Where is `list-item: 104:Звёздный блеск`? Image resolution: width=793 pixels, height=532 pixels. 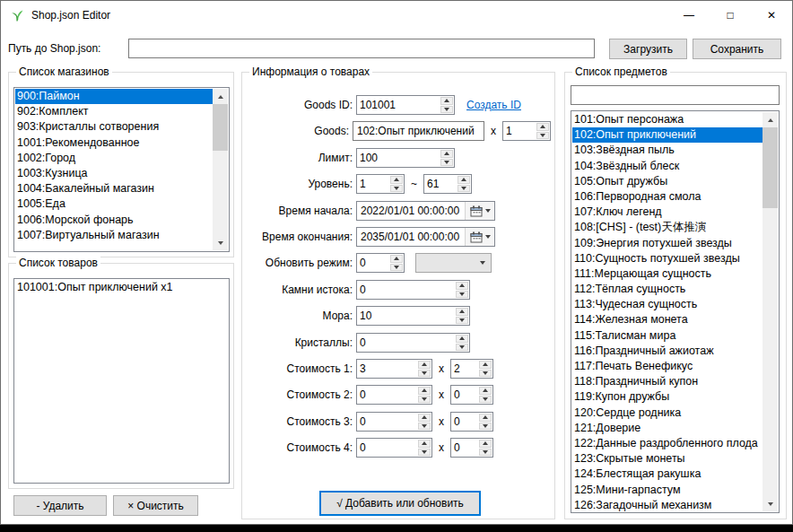 list-item: 104:Звёздный блеск is located at coordinates (667, 167).